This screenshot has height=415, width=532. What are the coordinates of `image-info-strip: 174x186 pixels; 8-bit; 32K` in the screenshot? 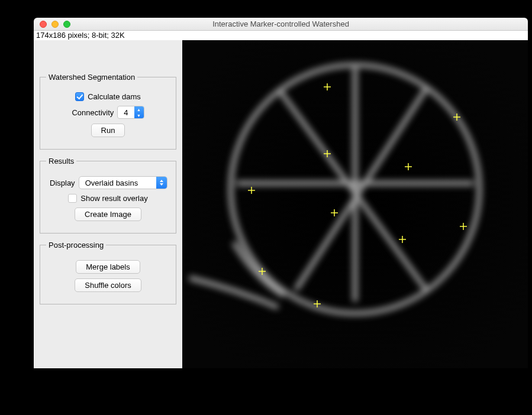 It's located at (280, 35).